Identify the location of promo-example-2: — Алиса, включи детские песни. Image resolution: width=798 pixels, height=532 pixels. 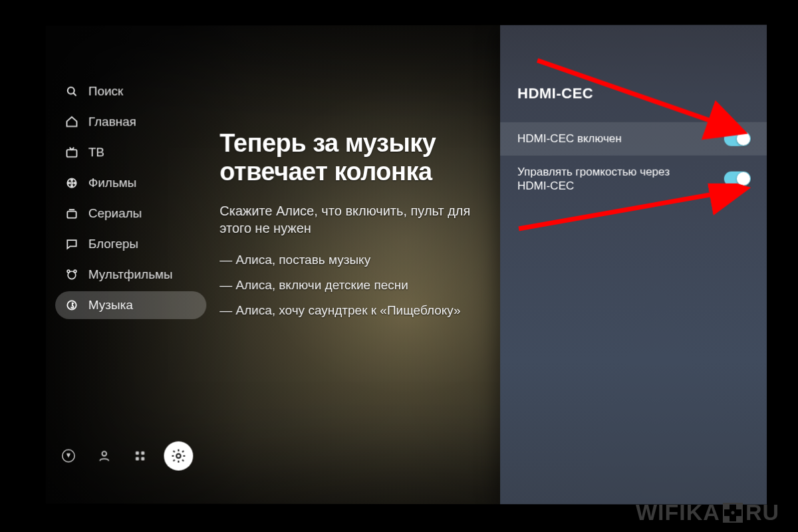
(359, 285).